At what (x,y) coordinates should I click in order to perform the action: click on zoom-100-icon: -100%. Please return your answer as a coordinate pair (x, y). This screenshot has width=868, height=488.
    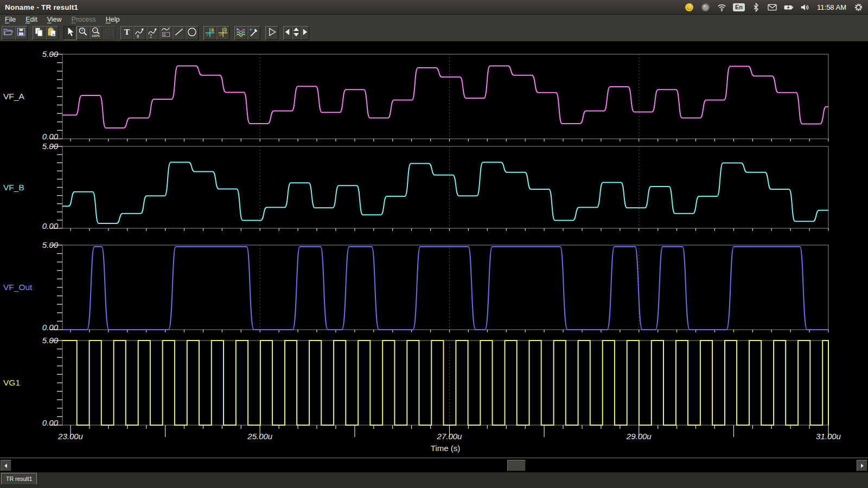
    Looking at the image, I should click on (96, 33).